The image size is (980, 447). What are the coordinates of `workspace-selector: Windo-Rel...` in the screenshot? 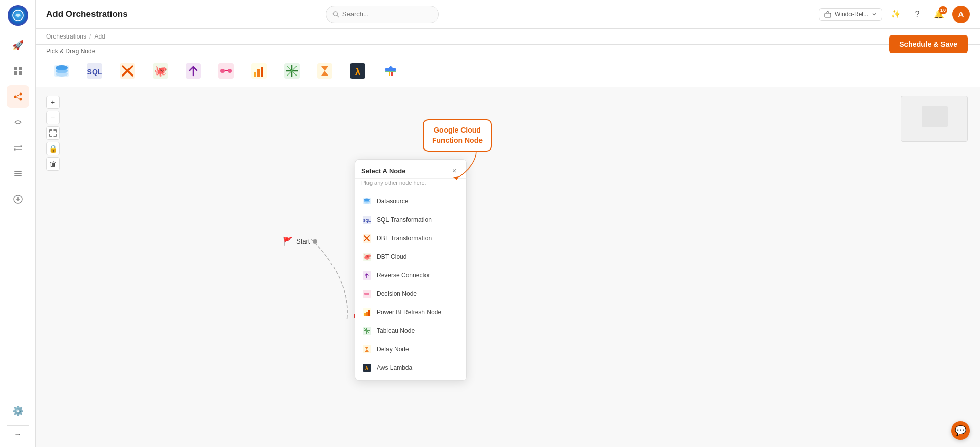 It's located at (850, 14).